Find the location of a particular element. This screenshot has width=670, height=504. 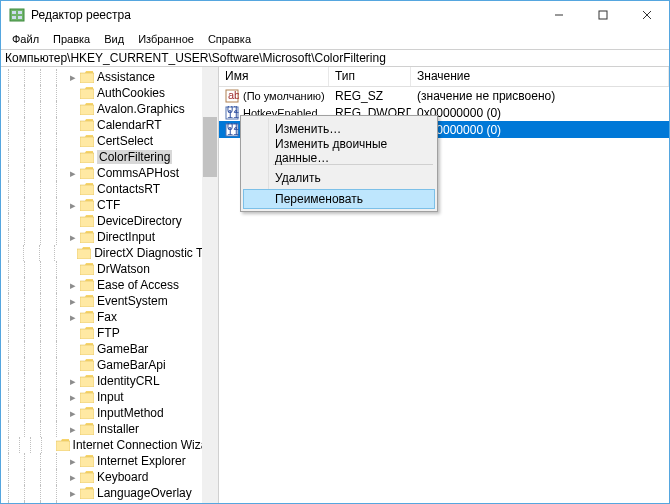

tree-item: ▸DeviceDirectory is located at coordinates (110, 221).